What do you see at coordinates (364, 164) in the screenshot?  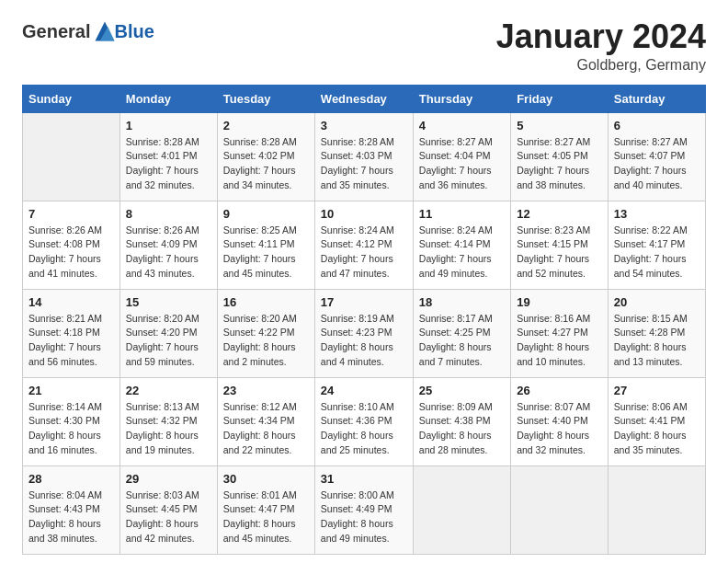 I see `day-info: Sunrise: 8:28 AMSunset: 4:03 PMDaylight:…` at bounding box center [364, 164].